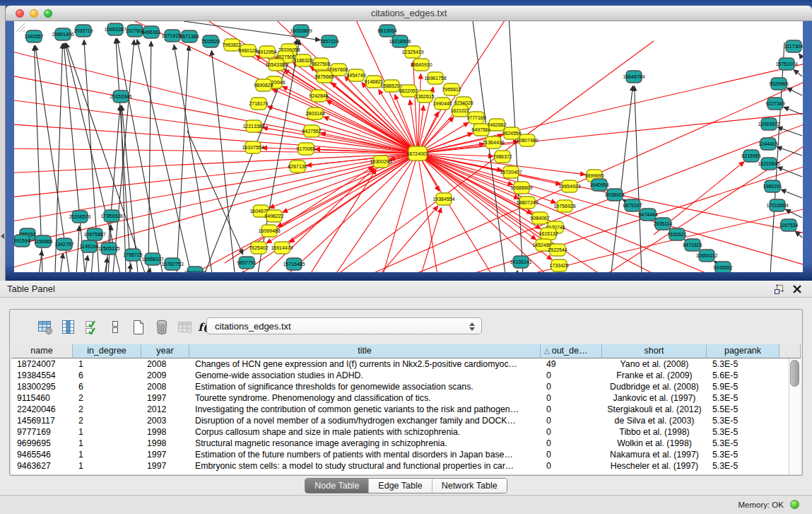  I want to click on node-label: 18640910, so click(421, 65).